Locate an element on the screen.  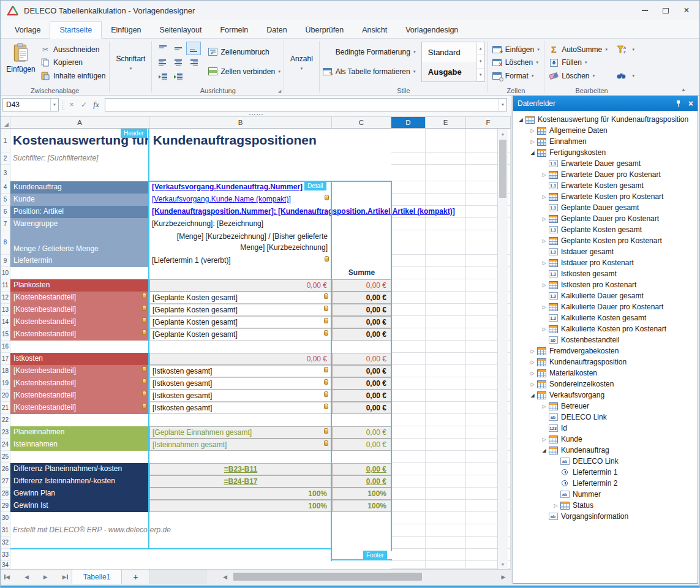
tab-6: Überprüfen is located at coordinates (325, 30).